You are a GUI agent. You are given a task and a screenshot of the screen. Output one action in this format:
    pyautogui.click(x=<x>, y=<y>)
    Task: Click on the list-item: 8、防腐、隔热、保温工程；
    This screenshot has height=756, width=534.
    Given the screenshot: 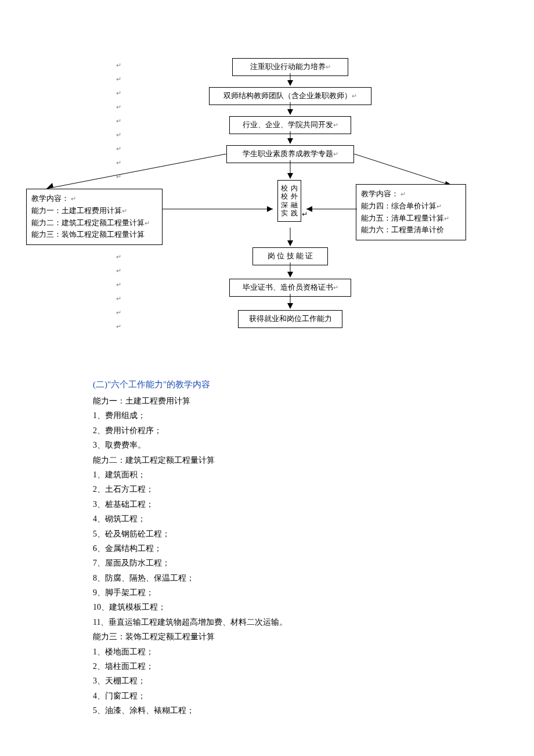 What is the action you would take?
    pyautogui.click(x=267, y=578)
    